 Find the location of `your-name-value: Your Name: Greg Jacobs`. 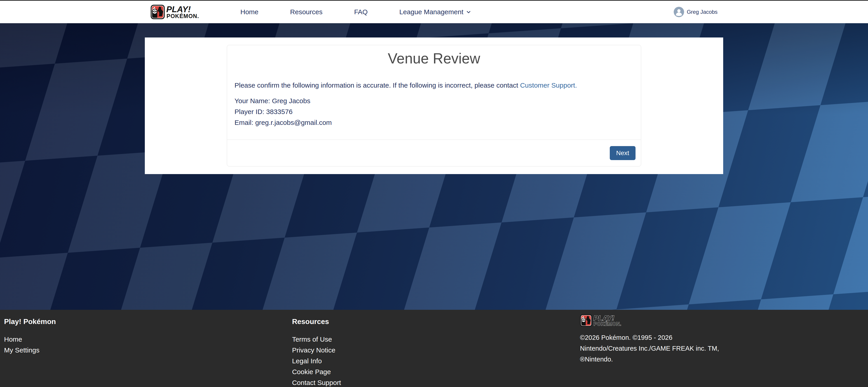

your-name-value: Your Name: Greg Jacobs is located at coordinates (434, 101).